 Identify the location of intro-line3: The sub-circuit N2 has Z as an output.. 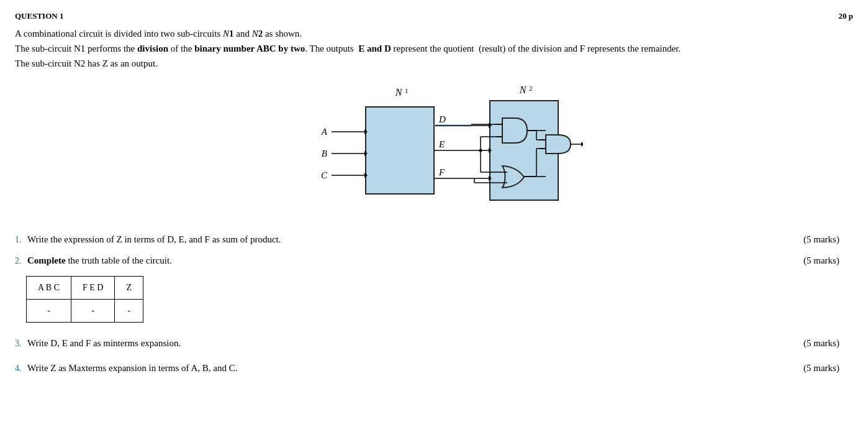
(434, 63).